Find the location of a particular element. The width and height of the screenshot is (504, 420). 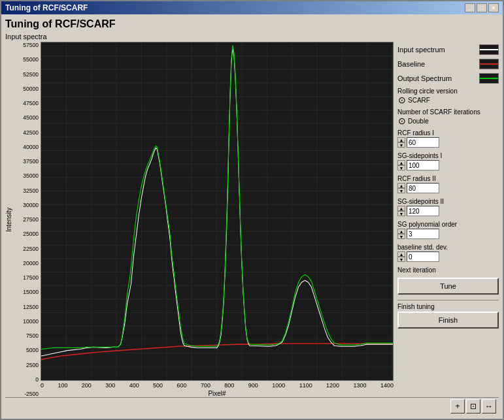

zoom-out-button: ⊡ is located at coordinates (473, 406).